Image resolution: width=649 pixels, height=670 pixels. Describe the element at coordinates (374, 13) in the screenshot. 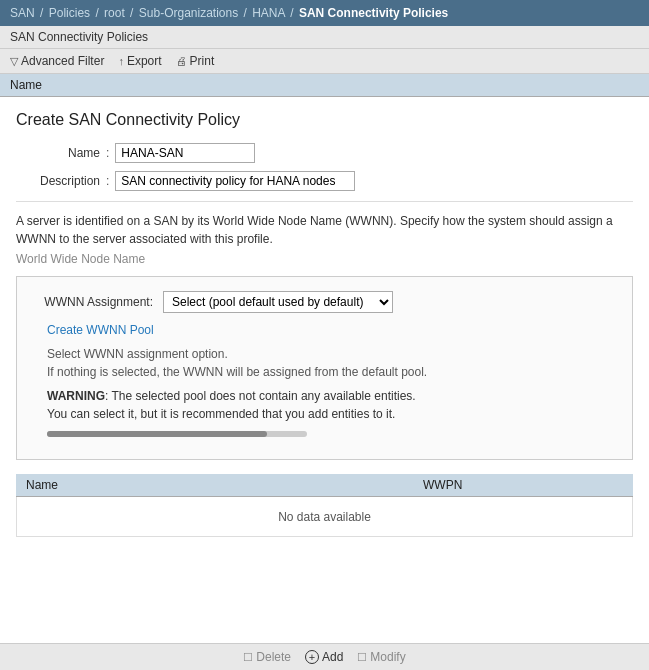

I see `breadcrumb-san-connectivity: SAN Connectivity Policies` at that location.